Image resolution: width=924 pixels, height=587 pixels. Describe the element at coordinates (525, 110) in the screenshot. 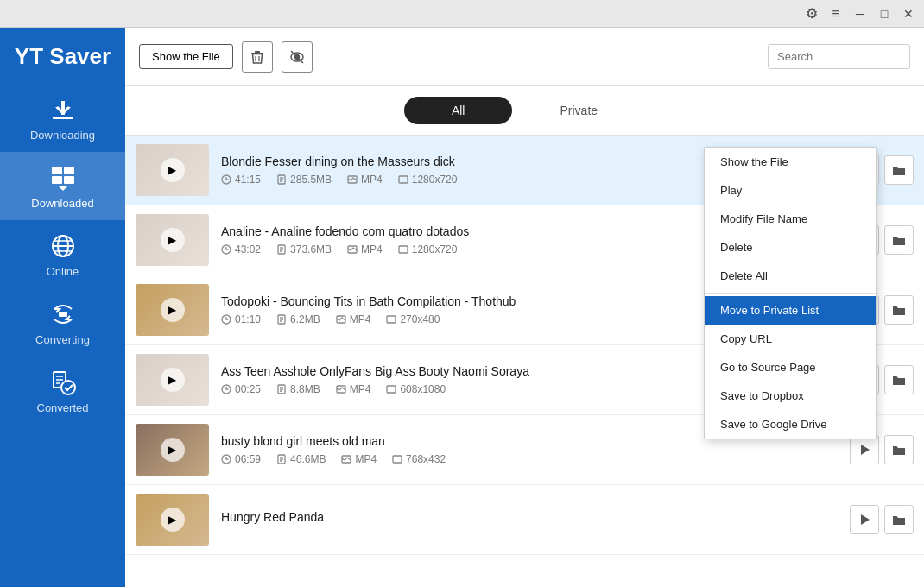

I see `tab-bar: All Private` at that location.